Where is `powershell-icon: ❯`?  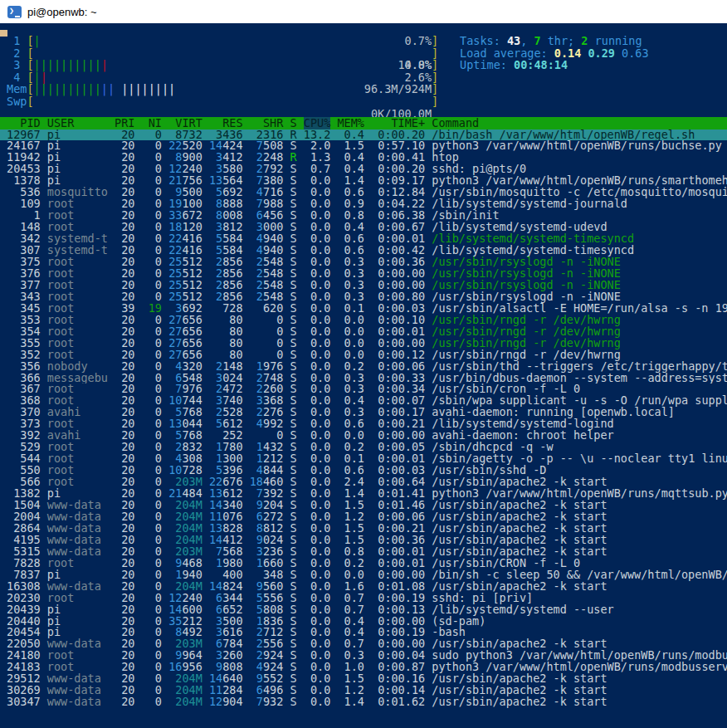 powershell-icon: ❯ is located at coordinates (15, 12).